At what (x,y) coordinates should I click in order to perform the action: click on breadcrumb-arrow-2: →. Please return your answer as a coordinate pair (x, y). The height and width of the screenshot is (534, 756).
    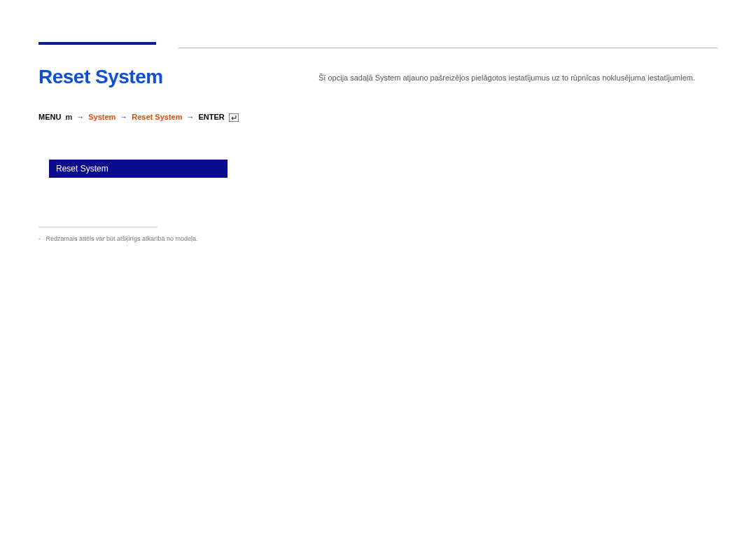
    Looking at the image, I should click on (123, 117).